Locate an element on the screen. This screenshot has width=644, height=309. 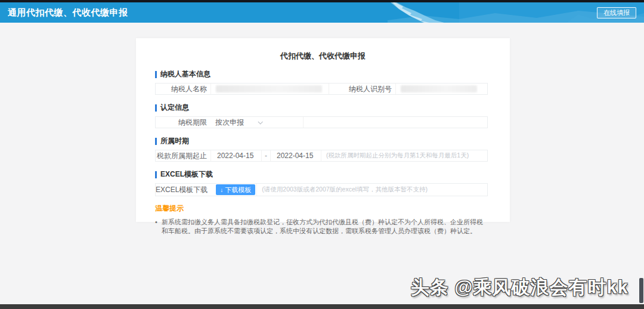
row-filler is located at coordinates (395, 122).